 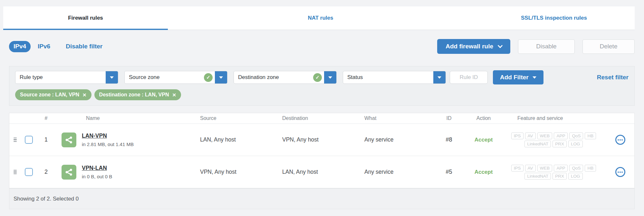 I want to click on add-firewall-rule-label: Add firewall rule, so click(x=469, y=46).